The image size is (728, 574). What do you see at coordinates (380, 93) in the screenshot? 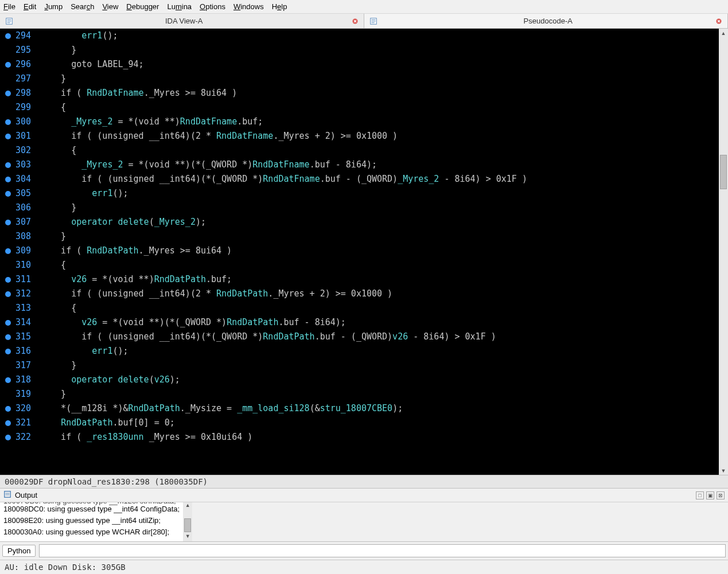
I see `code-line: if ( RndDatFname._Myres >= 8ui64 )` at bounding box center [380, 93].